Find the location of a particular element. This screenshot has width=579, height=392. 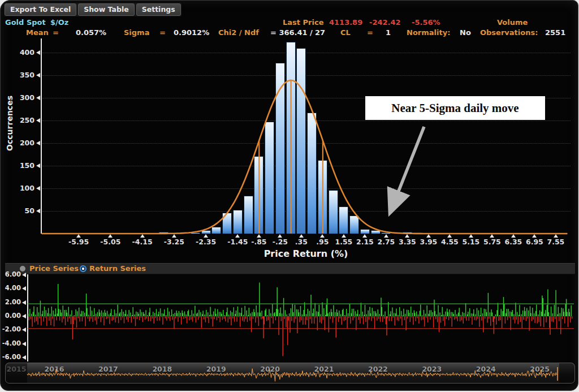

header-field: Observations: is located at coordinates (509, 33).